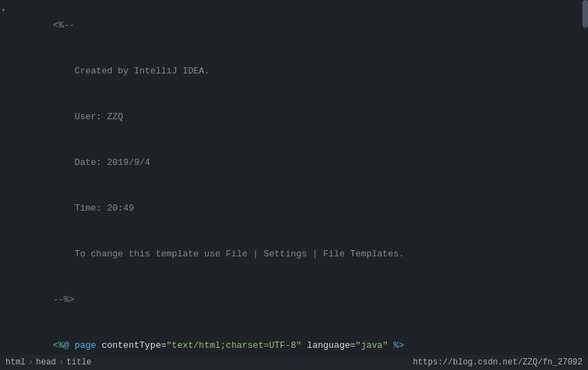 Image resolution: width=588 pixels, height=370 pixels. I want to click on token: "java", so click(371, 345).